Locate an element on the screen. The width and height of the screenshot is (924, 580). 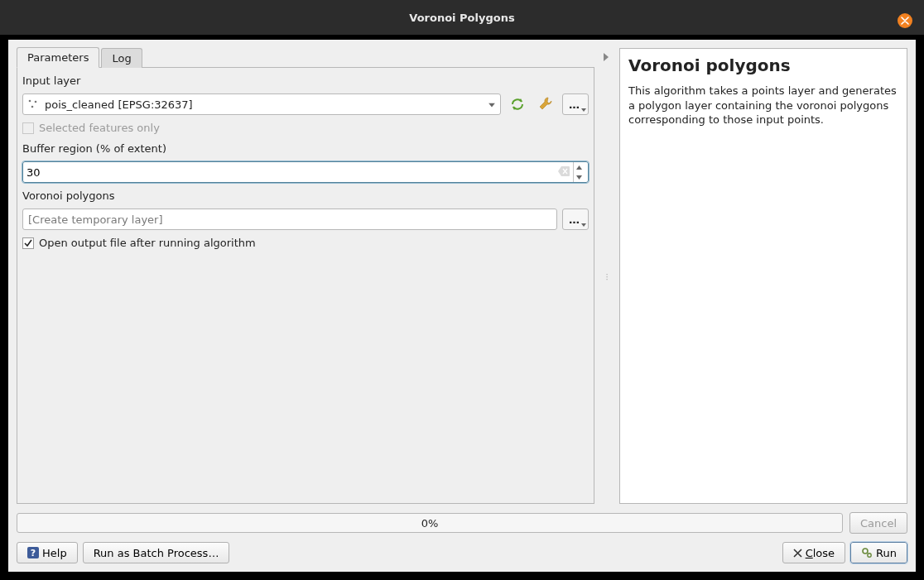
collapse-right-icon is located at coordinates (607, 57).